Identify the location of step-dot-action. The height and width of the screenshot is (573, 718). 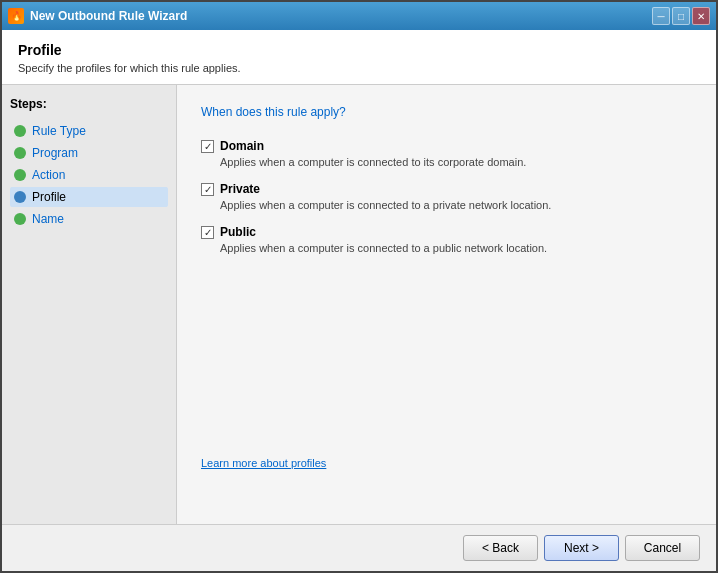
(20, 175).